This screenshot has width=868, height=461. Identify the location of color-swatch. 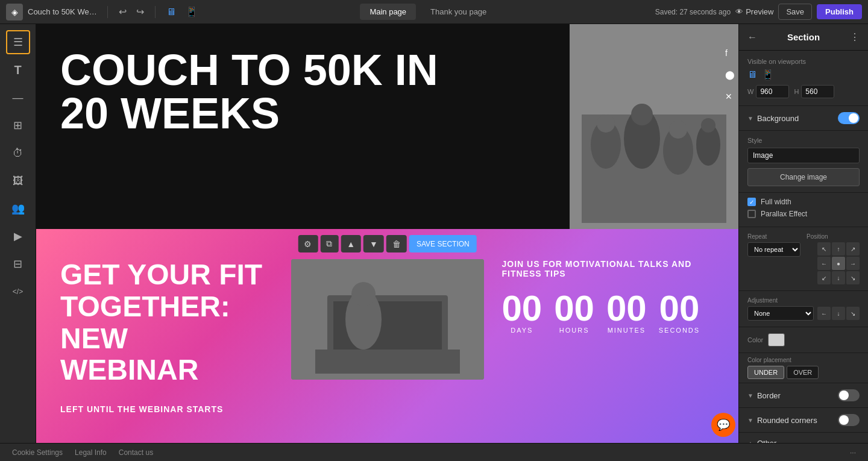
(776, 340).